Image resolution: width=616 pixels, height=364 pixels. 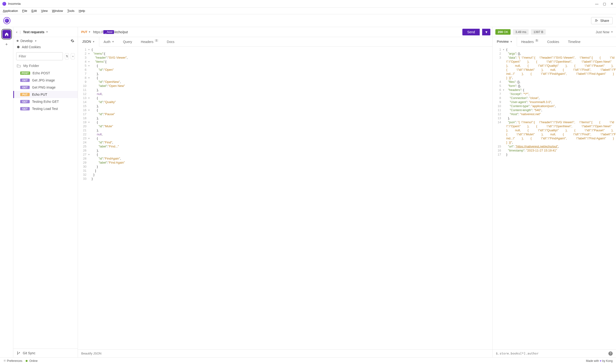 I want to click on code-content: "Content-length": "540",, so click(x=561, y=110).